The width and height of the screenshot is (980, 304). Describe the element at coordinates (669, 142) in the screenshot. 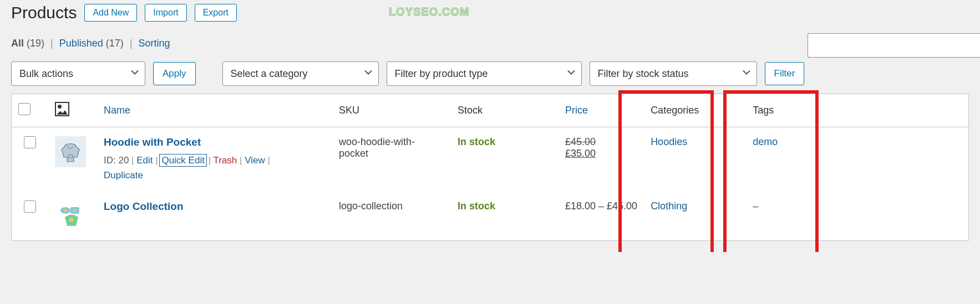

I see `category-link: Hoodies` at that location.